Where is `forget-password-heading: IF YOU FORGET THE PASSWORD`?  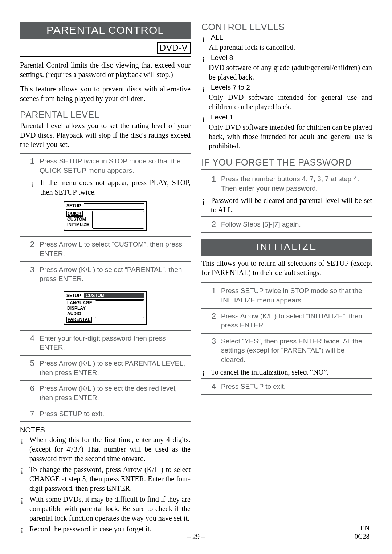 forget-password-heading: IF YOU FORGET THE PASSWORD is located at coordinates (287, 163).